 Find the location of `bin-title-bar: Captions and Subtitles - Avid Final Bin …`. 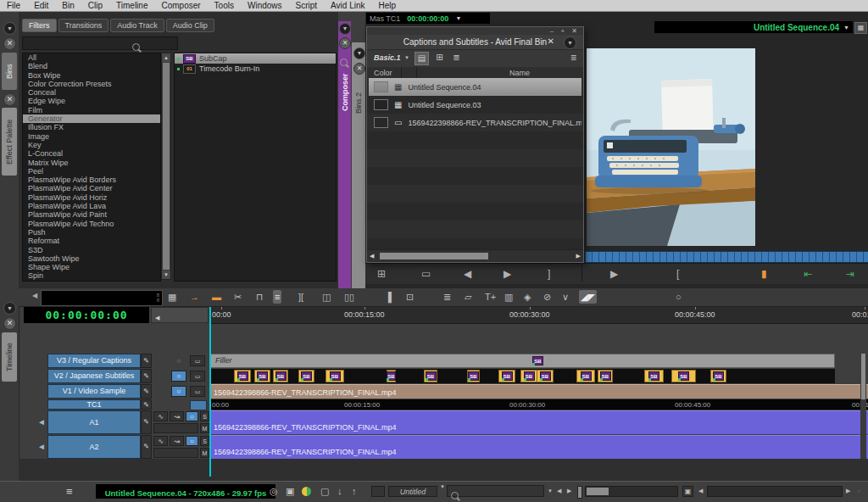

bin-title-bar: Captions and Subtitles - Avid Final Bin … is located at coordinates (475, 42).